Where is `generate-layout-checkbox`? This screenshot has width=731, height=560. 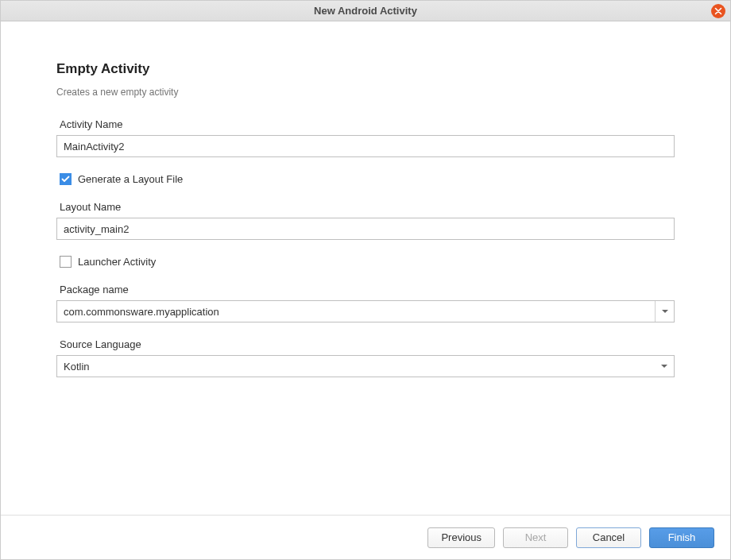
generate-layout-checkbox is located at coordinates (65, 180).